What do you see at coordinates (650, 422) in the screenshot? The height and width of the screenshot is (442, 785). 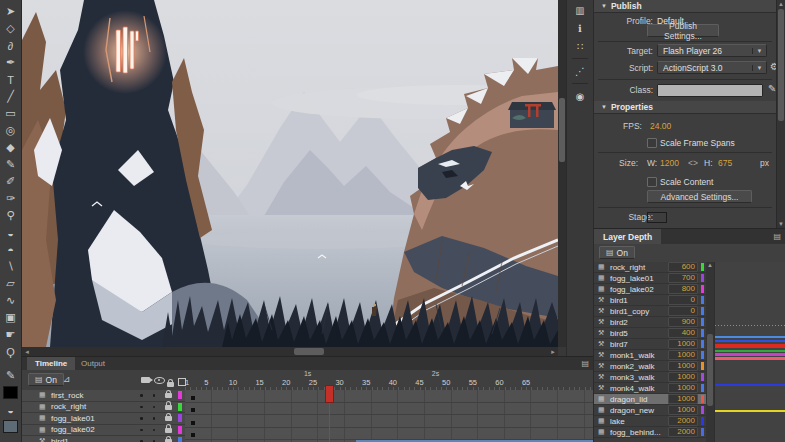 I see `layer-depth-row: ▦lake2000` at bounding box center [650, 422].